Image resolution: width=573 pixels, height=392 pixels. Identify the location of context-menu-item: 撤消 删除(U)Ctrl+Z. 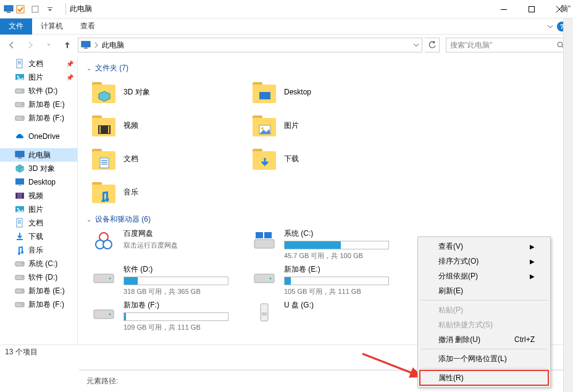
(484, 340).